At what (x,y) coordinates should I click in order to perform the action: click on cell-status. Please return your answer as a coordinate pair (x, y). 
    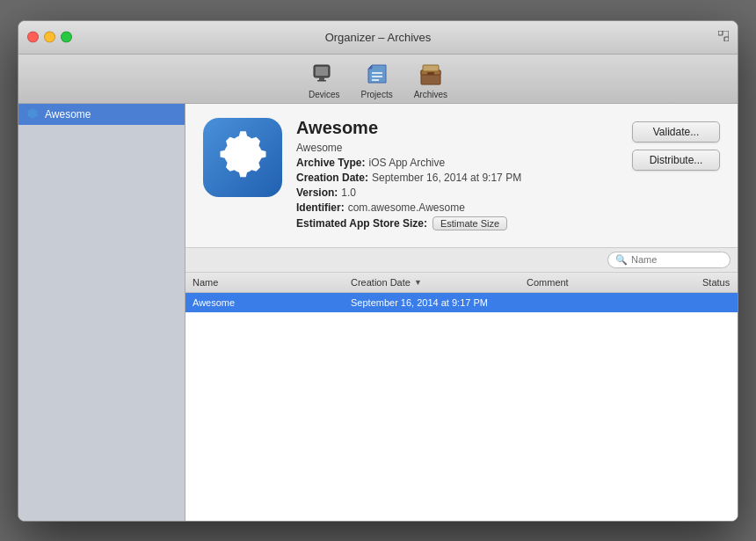
    Looking at the image, I should click on (716, 303).